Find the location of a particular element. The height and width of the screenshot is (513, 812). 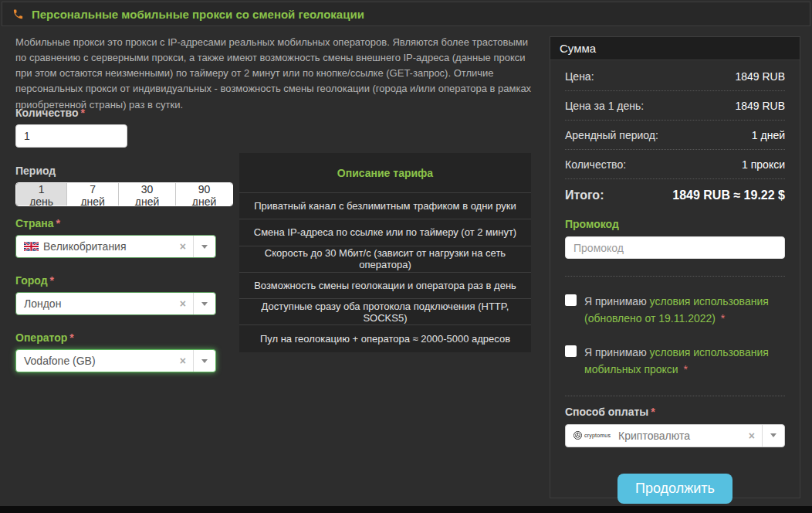

uk-flag-icon is located at coordinates (31, 246).